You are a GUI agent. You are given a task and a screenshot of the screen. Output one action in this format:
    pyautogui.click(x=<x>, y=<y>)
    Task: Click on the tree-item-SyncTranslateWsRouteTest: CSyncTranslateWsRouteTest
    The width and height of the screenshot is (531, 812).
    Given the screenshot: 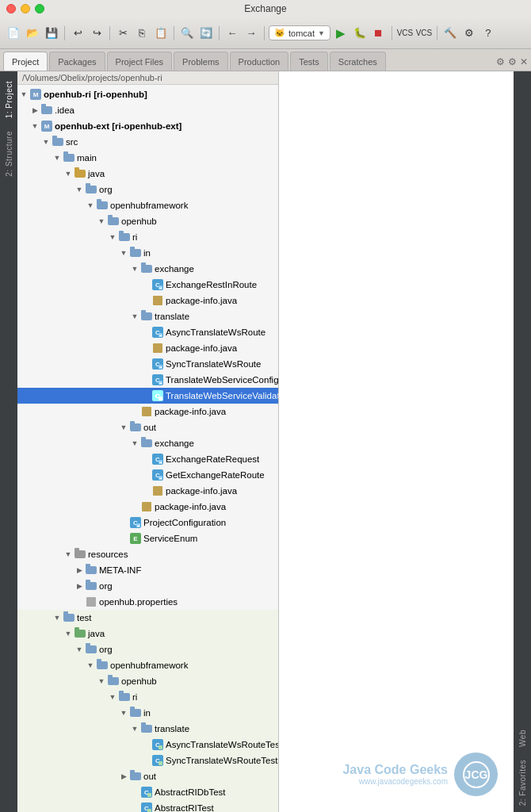 What is the action you would take?
    pyautogui.click(x=147, y=760)
    